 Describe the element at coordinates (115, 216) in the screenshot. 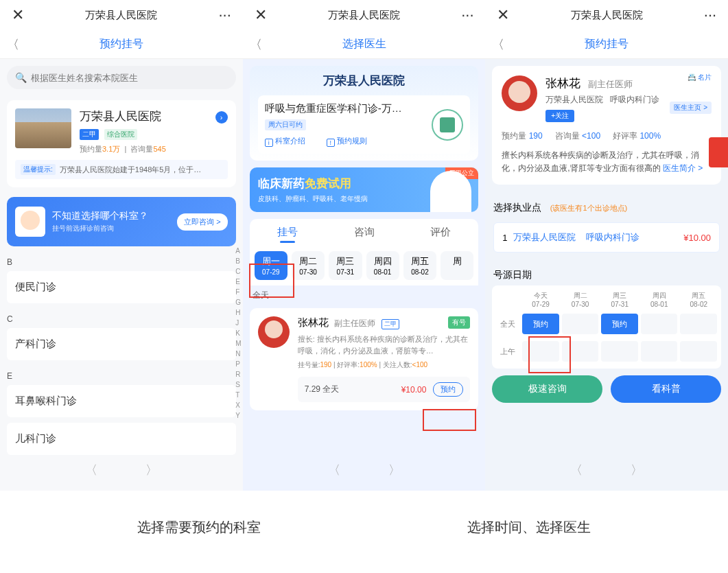

I see `banner-question: 不知道选择哪个科室？` at that location.